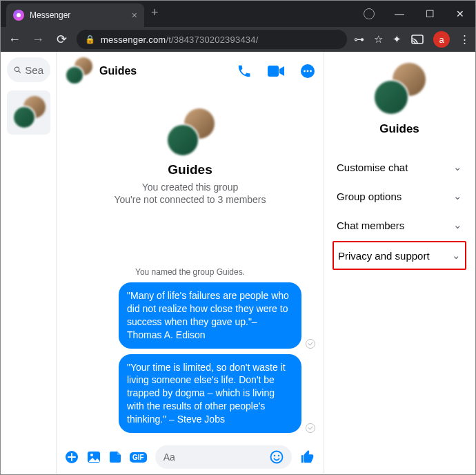 This screenshot has height=475, width=476. What do you see at coordinates (238, 39) in the screenshot?
I see `browser-toolbar: ← → ⟳ 🔒 messenger.com/t/3843730202393434…` at bounding box center [238, 39].